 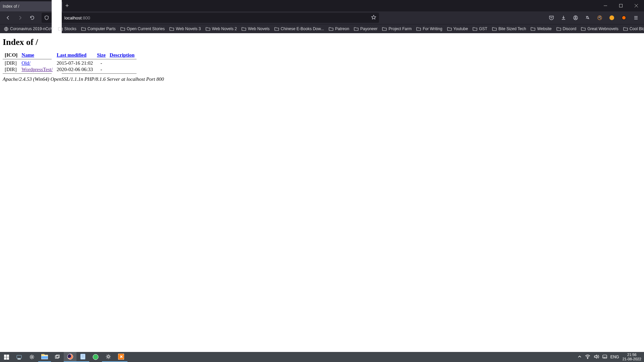 I want to click on window-close-button, so click(x=636, y=6).